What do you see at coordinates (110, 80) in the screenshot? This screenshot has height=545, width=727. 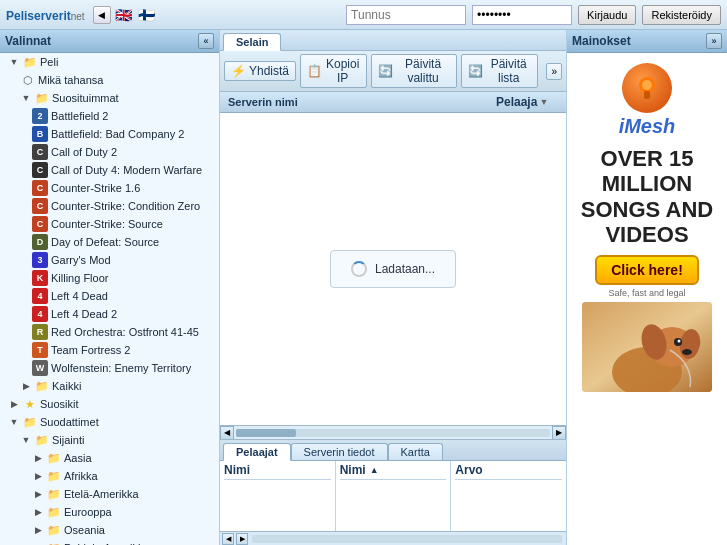 I see `sidebar-item-mika-tahansa: ⬡ Mikä tahansa` at bounding box center [110, 80].